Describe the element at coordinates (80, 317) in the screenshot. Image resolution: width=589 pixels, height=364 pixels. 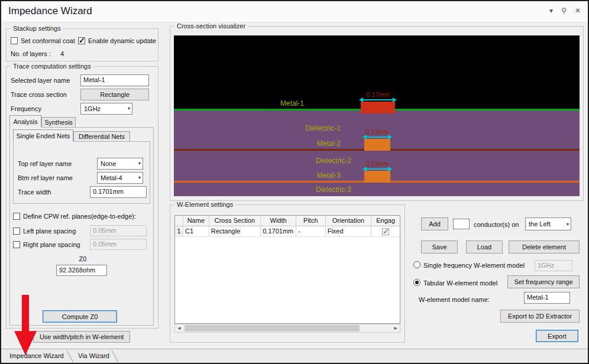
I see `compute-z0-button: Compute Z0` at that location.